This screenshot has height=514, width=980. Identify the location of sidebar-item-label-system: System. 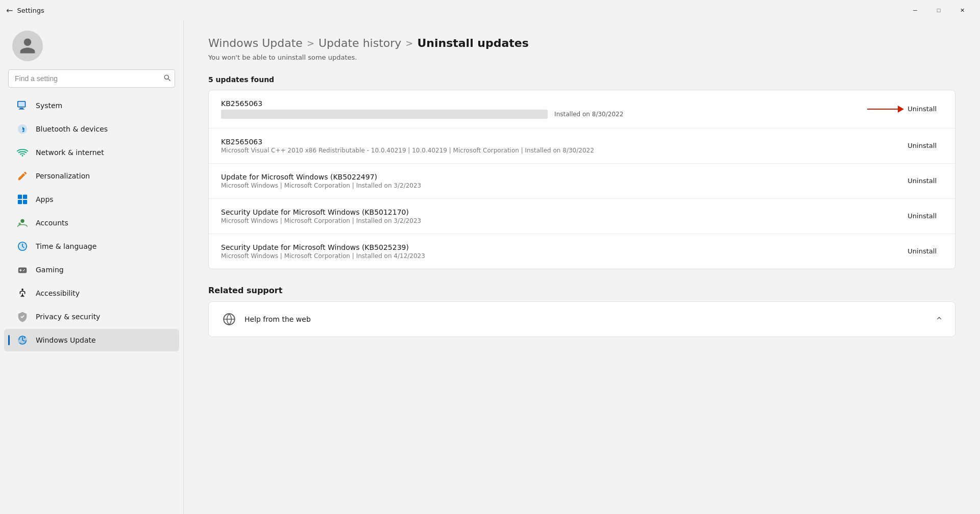
(49, 106).